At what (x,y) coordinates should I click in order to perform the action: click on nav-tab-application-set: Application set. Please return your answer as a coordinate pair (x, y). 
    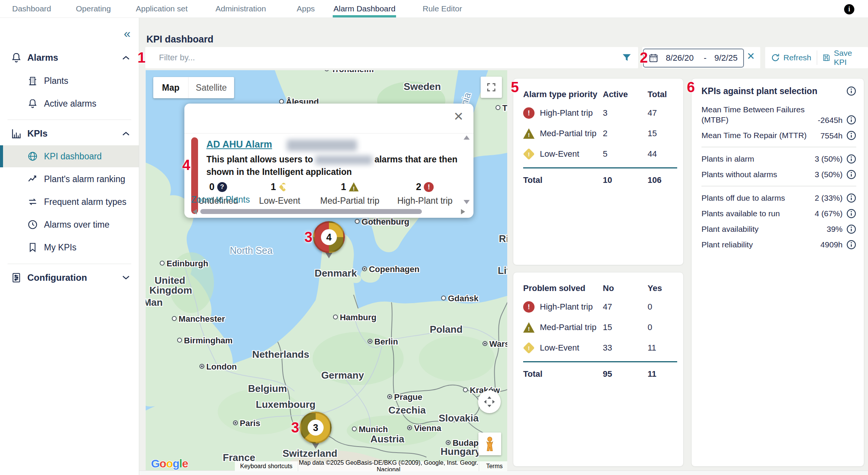
    Looking at the image, I should click on (162, 9).